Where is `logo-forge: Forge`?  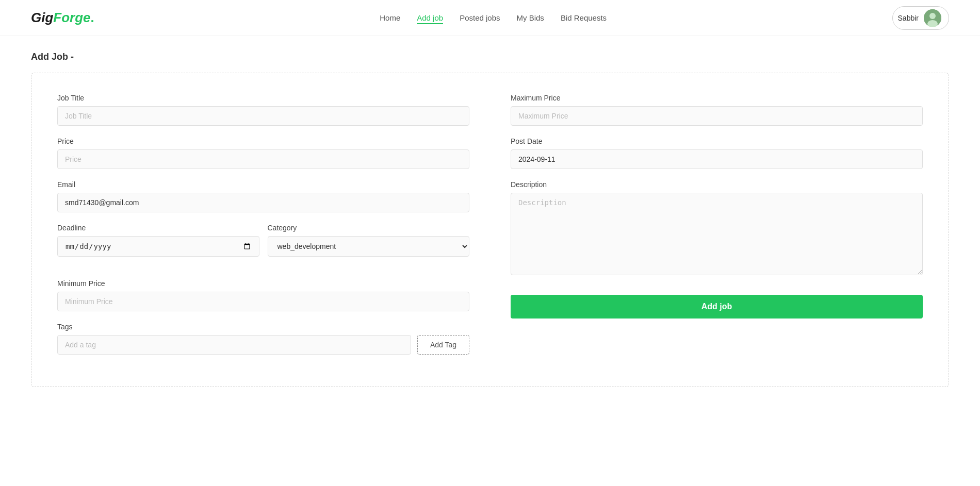
logo-forge: Forge is located at coordinates (72, 18).